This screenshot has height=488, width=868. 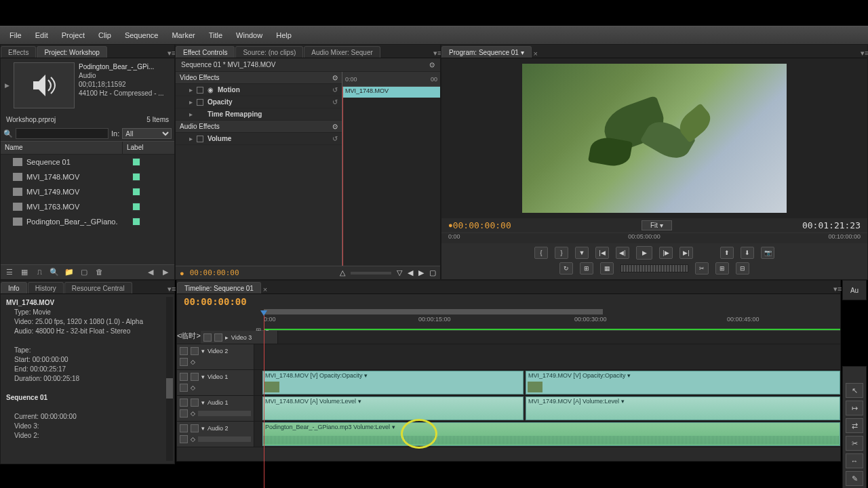 What do you see at coordinates (239, 338) in the screenshot?
I see `track-head-v3: ▸Video 3` at bounding box center [239, 338].